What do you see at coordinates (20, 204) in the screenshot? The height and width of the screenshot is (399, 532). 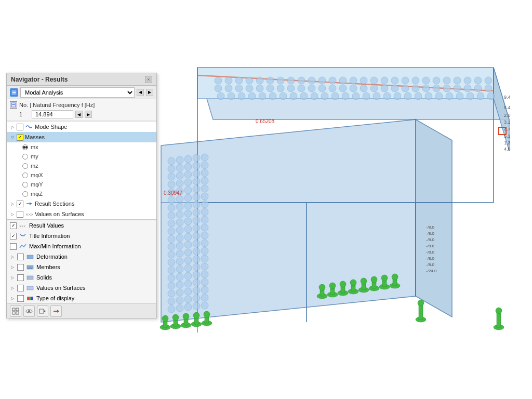 I see `checkbox-result-sections: ✓` at bounding box center [20, 204].